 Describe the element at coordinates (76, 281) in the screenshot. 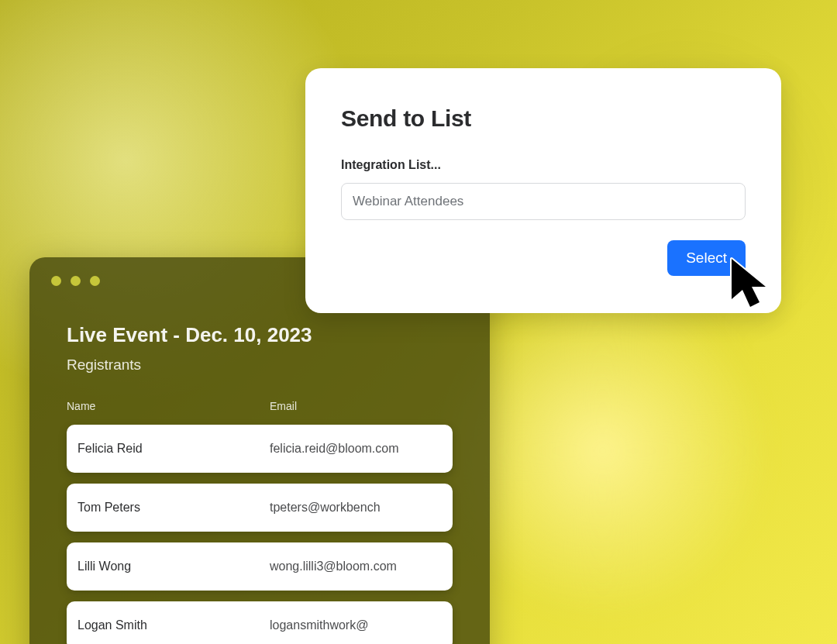

I see `traffic-dot-minimize` at that location.